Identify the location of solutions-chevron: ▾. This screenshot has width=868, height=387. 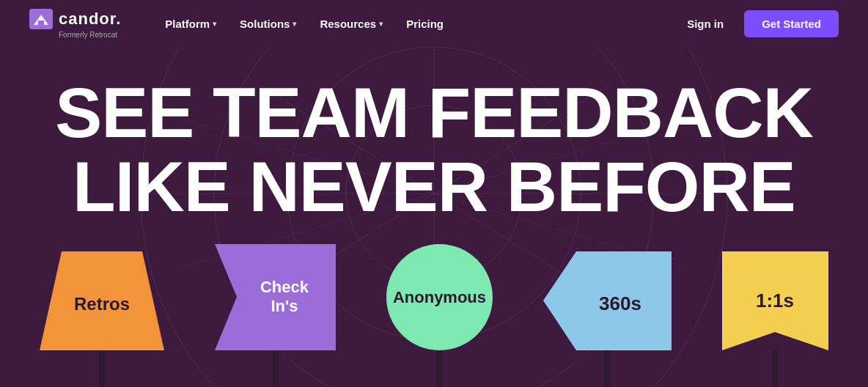
(295, 23).